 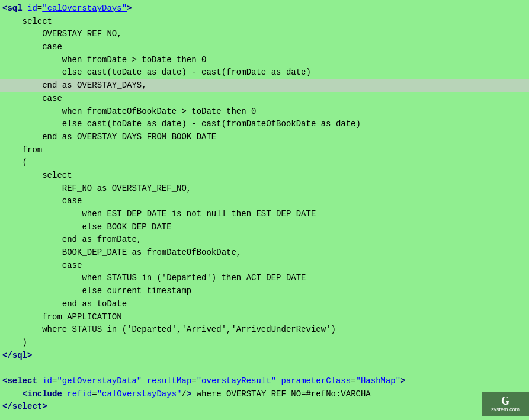 I want to click on code-line: </sql>, so click(x=264, y=356).